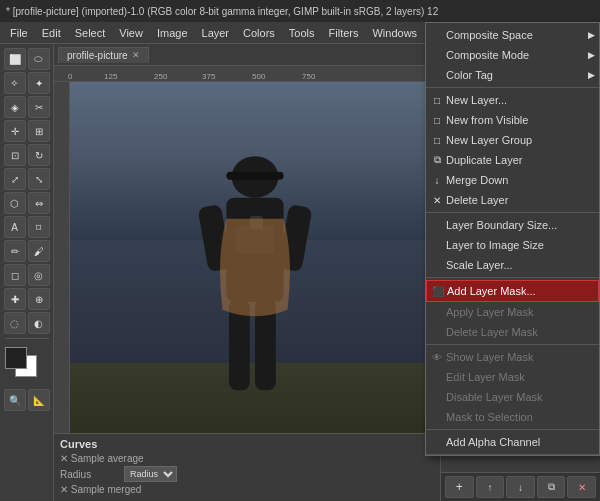 This screenshot has width=600, height=501. I want to click on ctx-show-layer-mask-label: Show Layer Mask, so click(490, 357).